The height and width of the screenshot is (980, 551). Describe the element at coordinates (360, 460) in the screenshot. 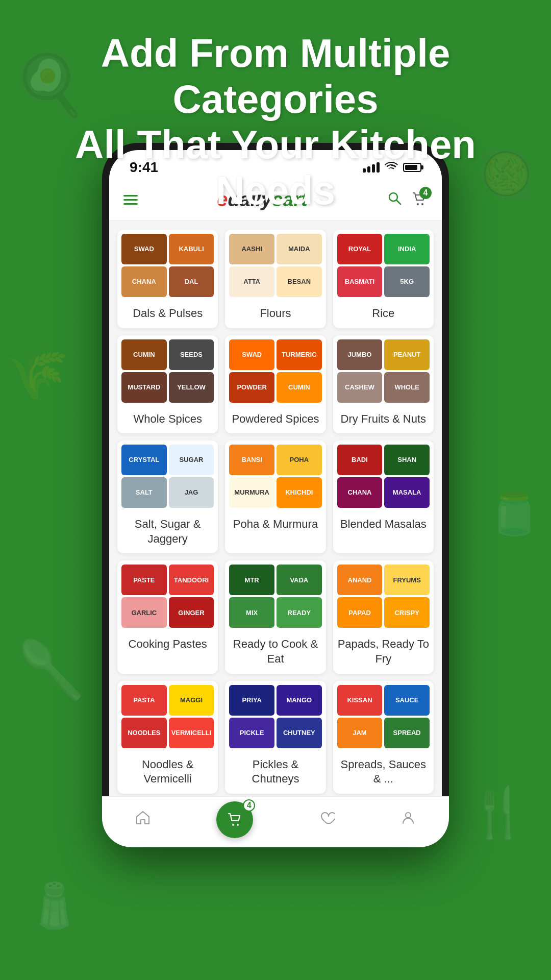

I see `product-block: BADI` at that location.